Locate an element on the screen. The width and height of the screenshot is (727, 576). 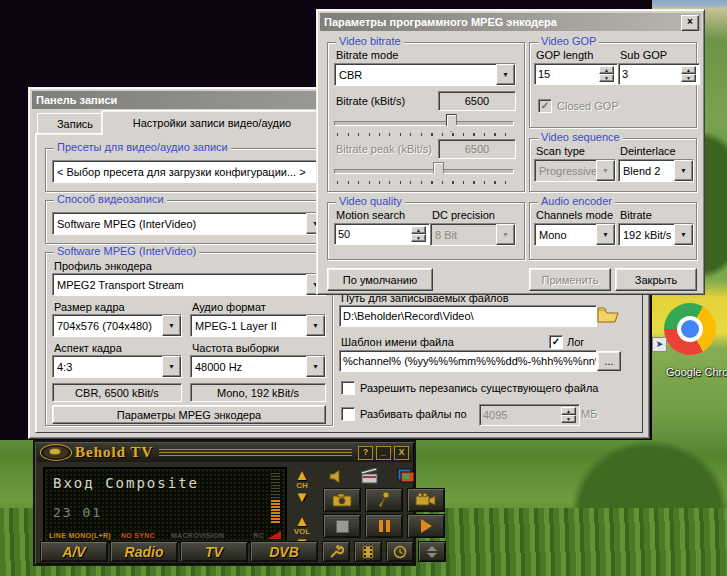
google-chrome-icon is located at coordinates (690, 329).